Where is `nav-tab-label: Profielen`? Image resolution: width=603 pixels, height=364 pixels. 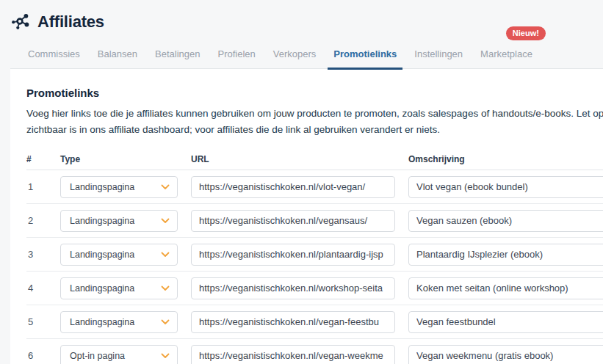
nav-tab-label: Profielen is located at coordinates (236, 54).